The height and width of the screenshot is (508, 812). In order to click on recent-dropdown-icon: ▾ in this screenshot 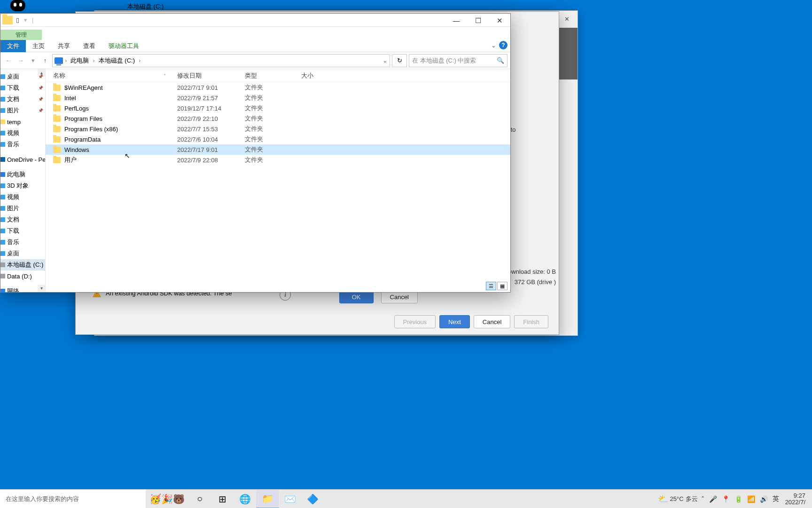, I will do `click(33, 60)`.